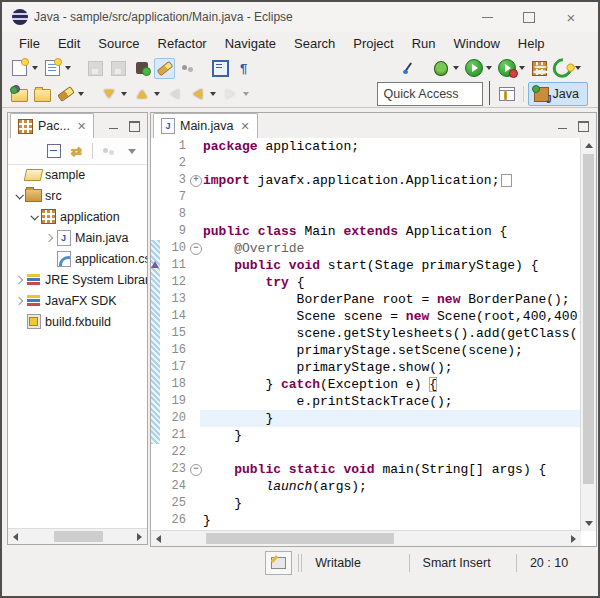 The height and width of the screenshot is (598, 600). I want to click on run-button, so click(474, 68).